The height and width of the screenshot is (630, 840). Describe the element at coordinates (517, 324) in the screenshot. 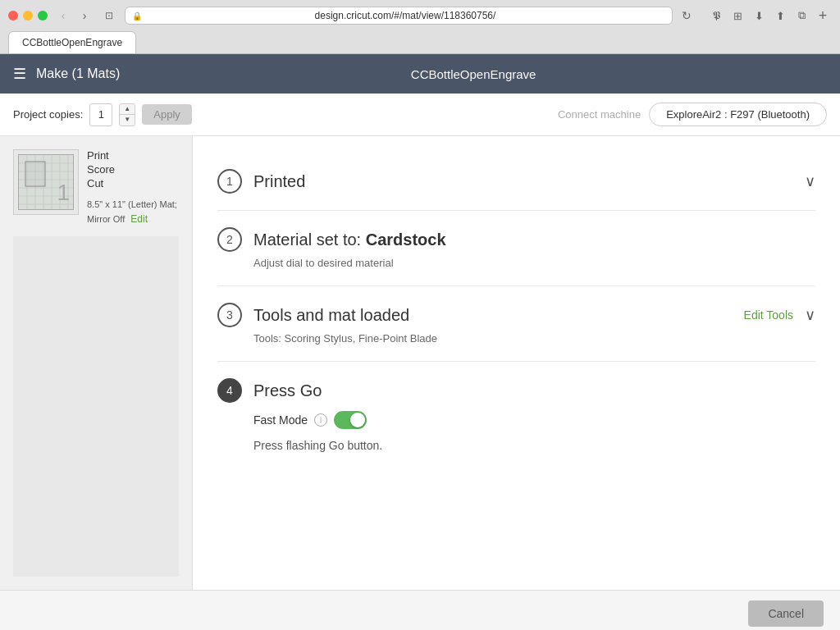

I see `step-3: 3 Tools and mat loaded Edit Tools ∨ Tool…` at that location.